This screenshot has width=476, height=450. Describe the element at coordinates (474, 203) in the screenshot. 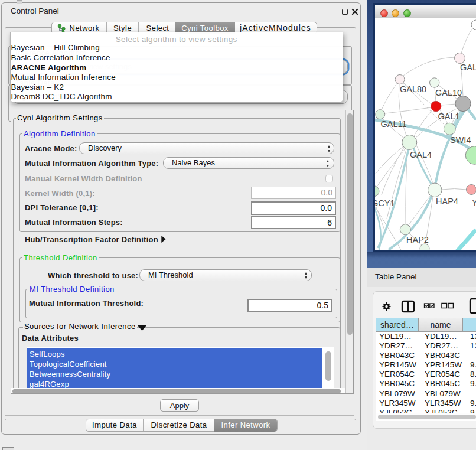

I see `svg-text: Y` at that location.